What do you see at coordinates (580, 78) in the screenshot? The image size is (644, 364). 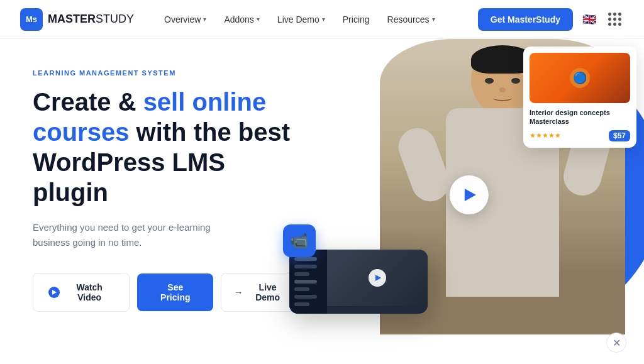 I see `blender-icon: 🔵` at bounding box center [580, 78].